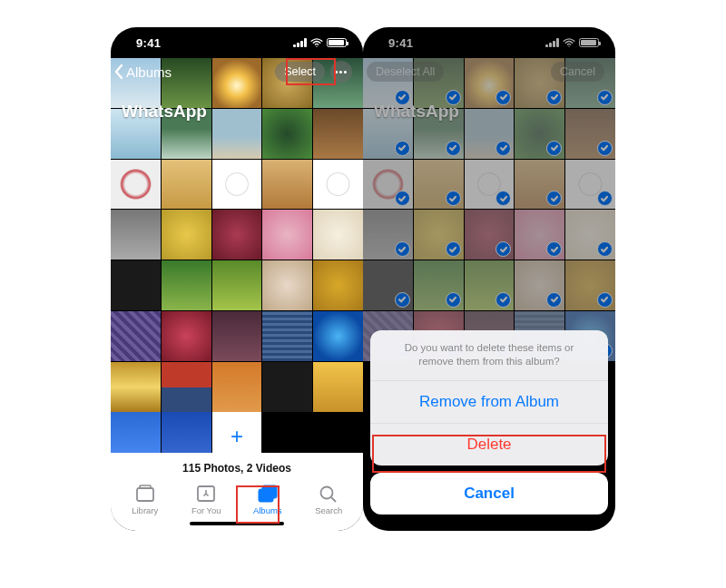 The height and width of the screenshot is (588, 726). I want to click on library-icon, so click(145, 494).